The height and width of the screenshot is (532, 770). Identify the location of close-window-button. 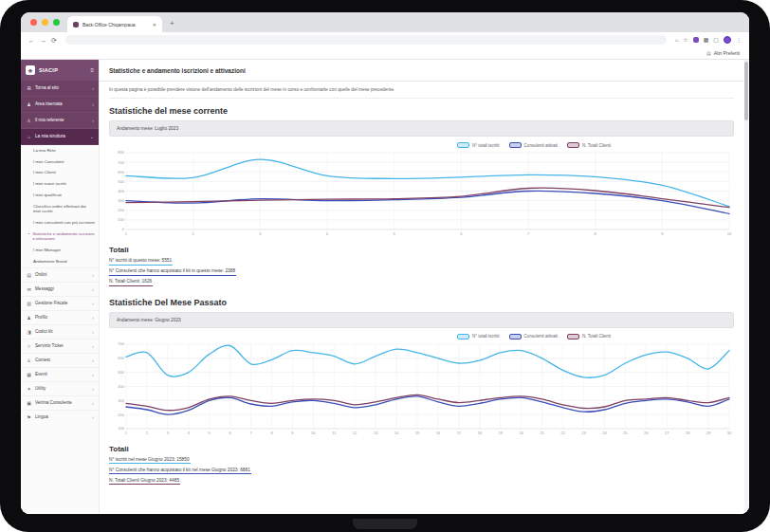
(34, 23).